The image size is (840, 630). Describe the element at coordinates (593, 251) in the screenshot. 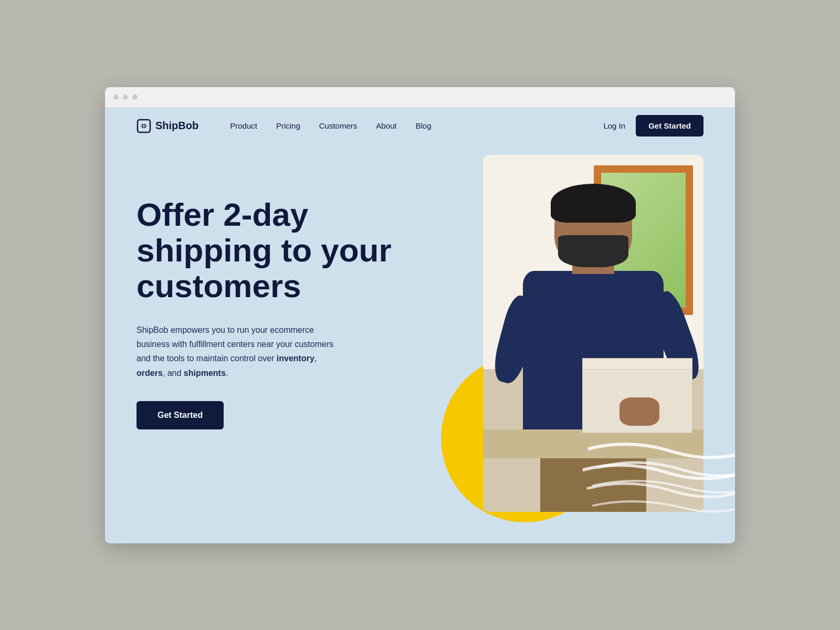

I see `man-beard` at that location.